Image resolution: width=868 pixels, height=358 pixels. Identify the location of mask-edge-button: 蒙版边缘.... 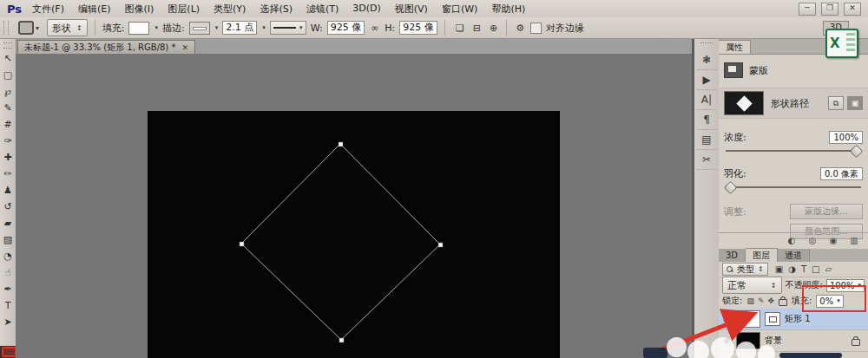
(826, 212).